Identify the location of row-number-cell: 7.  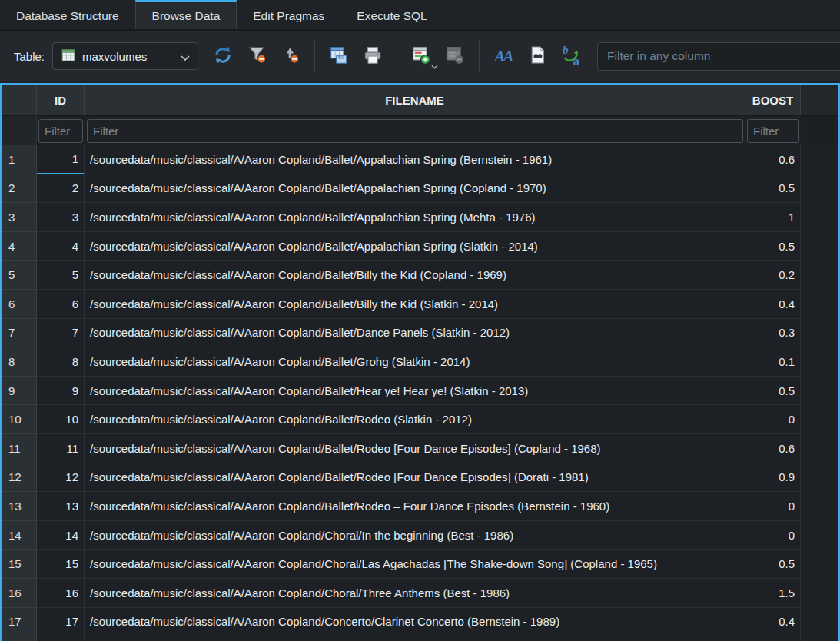
(19, 334).